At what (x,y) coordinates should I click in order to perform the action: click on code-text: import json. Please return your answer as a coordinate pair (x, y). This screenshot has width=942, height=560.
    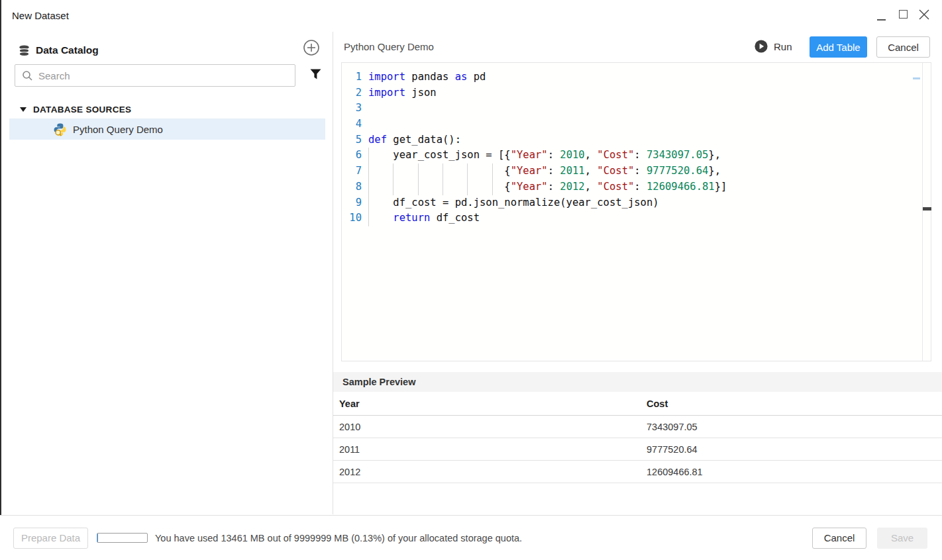
    Looking at the image, I should click on (403, 93).